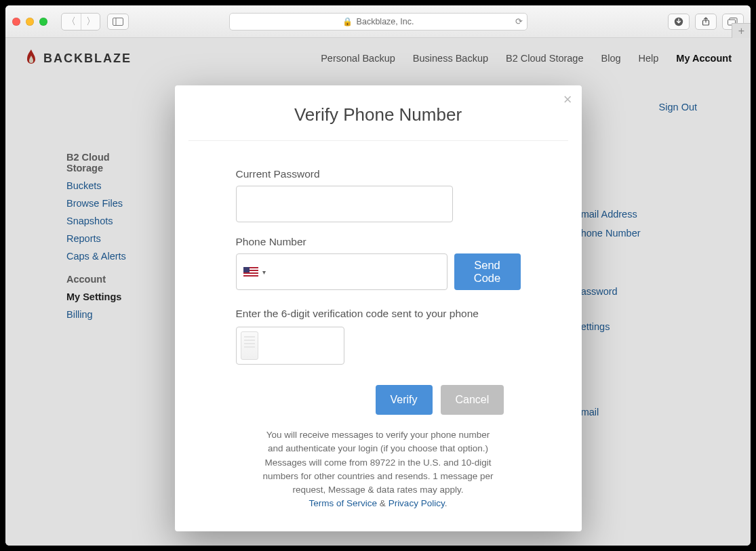 This screenshot has width=756, height=551. I want to click on new-tab-button: +, so click(741, 30).